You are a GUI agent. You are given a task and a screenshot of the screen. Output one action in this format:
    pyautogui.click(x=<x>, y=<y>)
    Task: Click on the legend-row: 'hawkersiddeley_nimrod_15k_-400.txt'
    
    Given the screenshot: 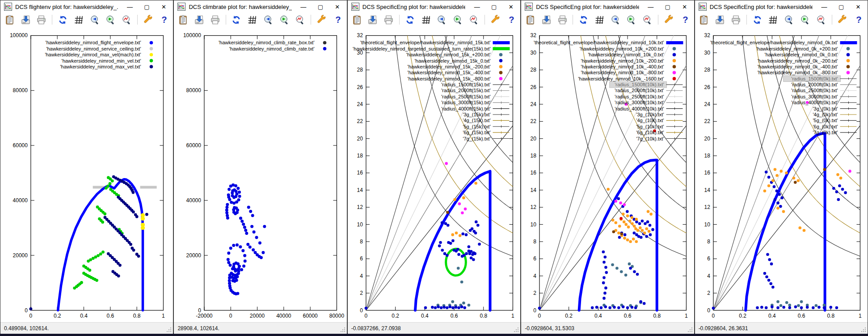 What is the action you would take?
    pyautogui.click(x=455, y=72)
    